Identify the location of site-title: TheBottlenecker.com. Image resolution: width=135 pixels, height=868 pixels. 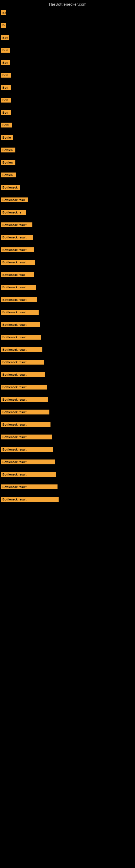
(68, 4).